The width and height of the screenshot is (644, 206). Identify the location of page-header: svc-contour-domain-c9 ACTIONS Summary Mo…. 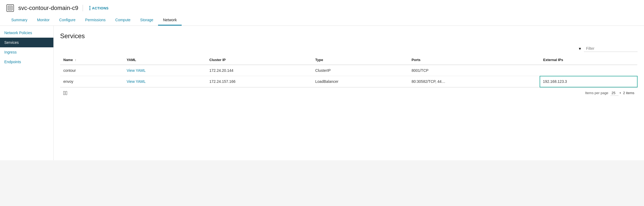
(322, 13).